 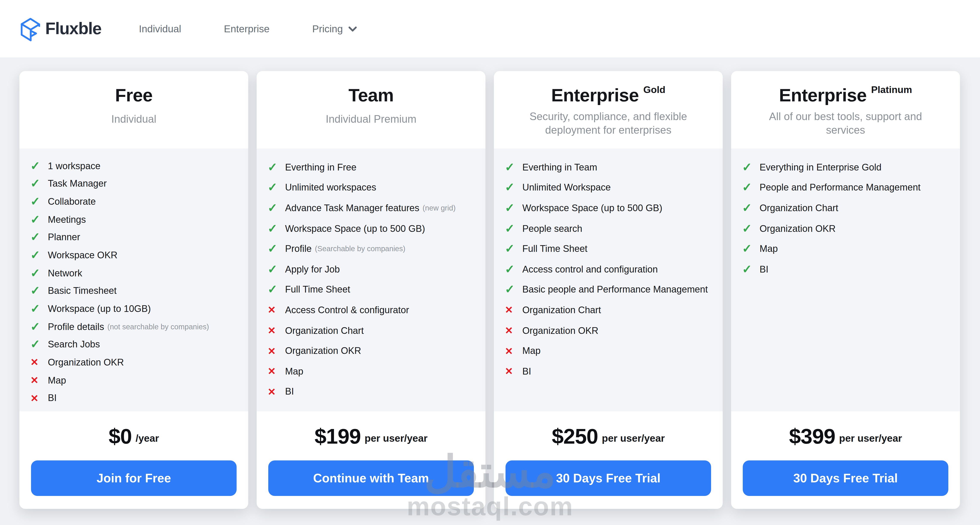 What do you see at coordinates (848, 228) in the screenshot?
I see `feature-item: ✓Organization OKR` at bounding box center [848, 228].